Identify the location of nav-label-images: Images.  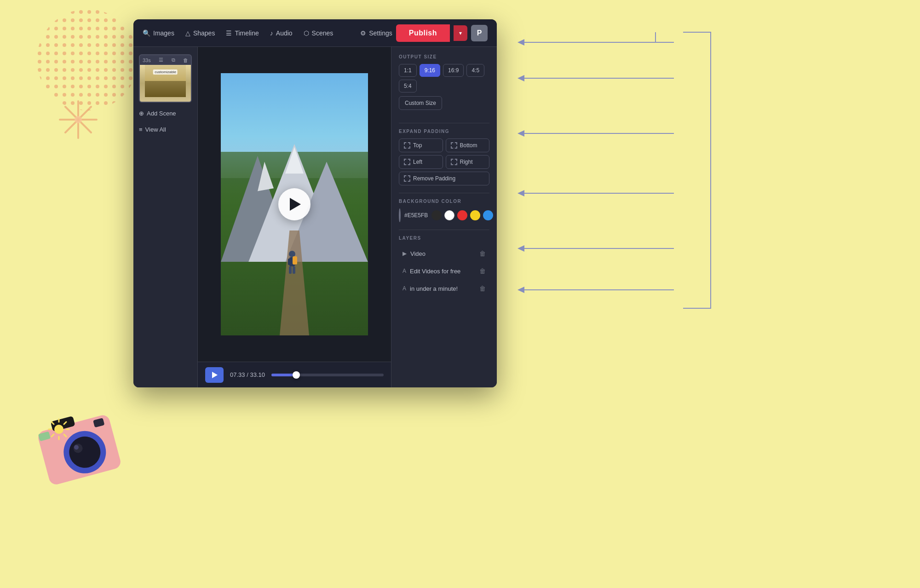
(164, 33).